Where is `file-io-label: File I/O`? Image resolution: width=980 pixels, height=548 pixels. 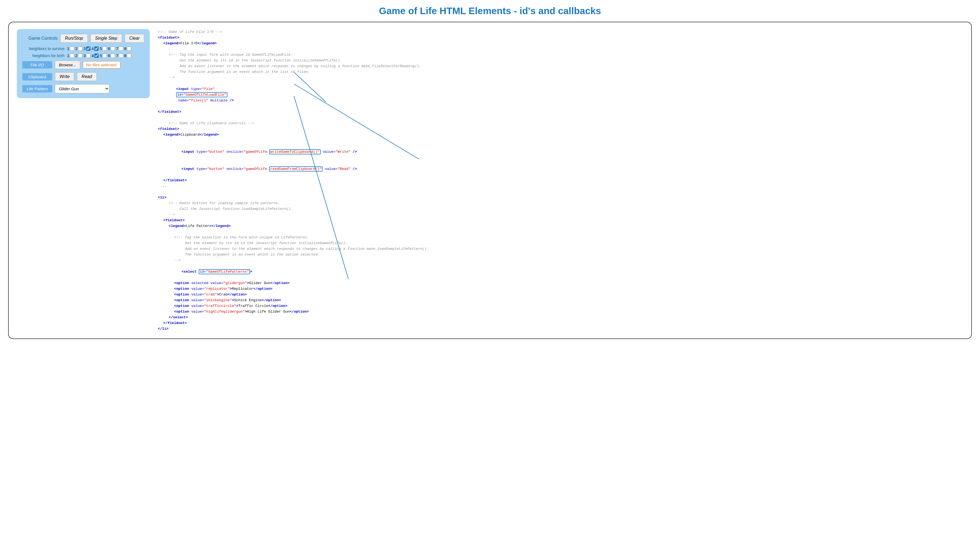
file-io-label: File I/O is located at coordinates (37, 65).